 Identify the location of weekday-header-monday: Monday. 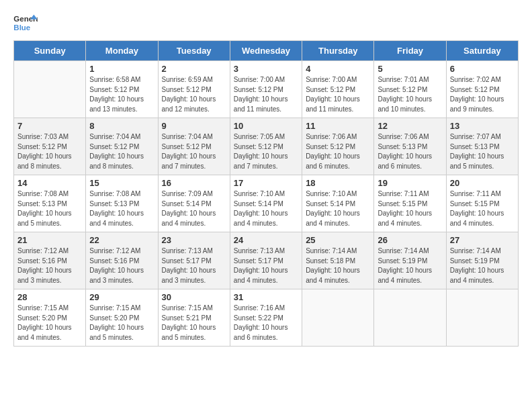
(122, 51).